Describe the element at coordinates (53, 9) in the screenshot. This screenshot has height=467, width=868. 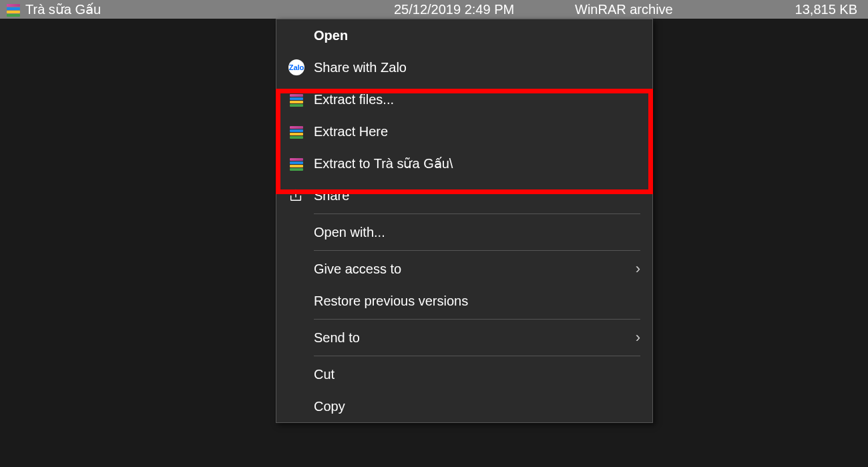
I see `file-name-cell: Trà sữa Gấu` at that location.